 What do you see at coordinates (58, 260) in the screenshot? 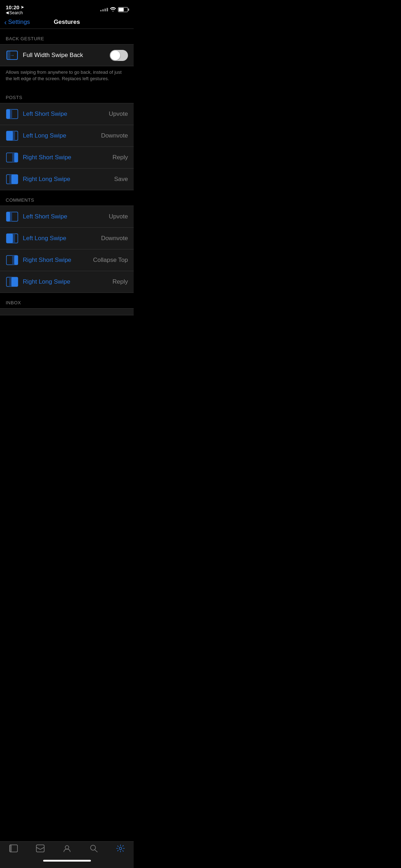
I see `comments-right-short-label: Right Short Swipe` at bounding box center [58, 260].